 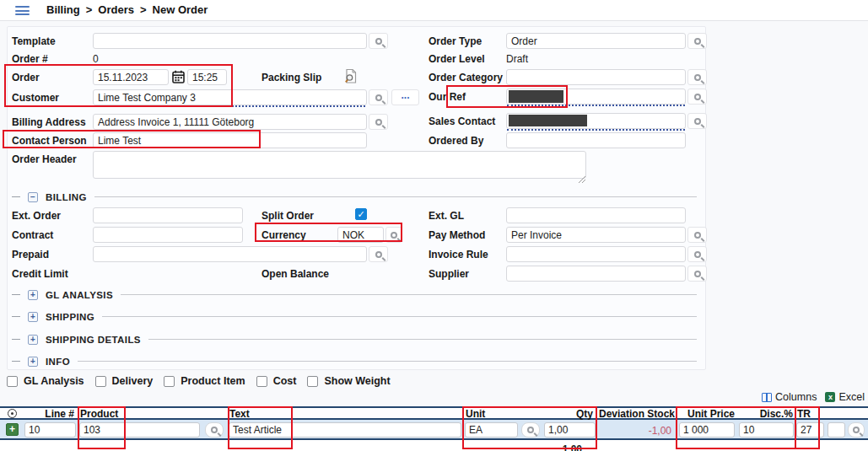 I want to click on invoice-rule-label: Invoice Rule, so click(x=459, y=255).